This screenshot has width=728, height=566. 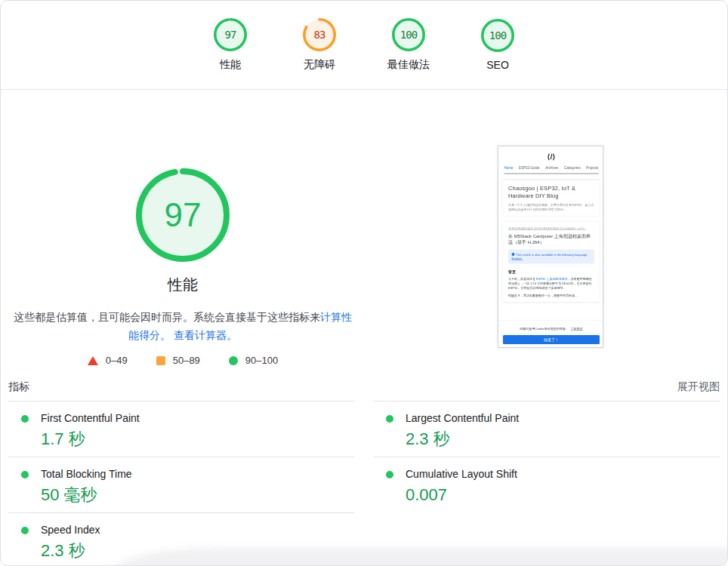 What do you see at coordinates (563, 439) in the screenshot?
I see `metric-value: 2.3 秒` at bounding box center [563, 439].